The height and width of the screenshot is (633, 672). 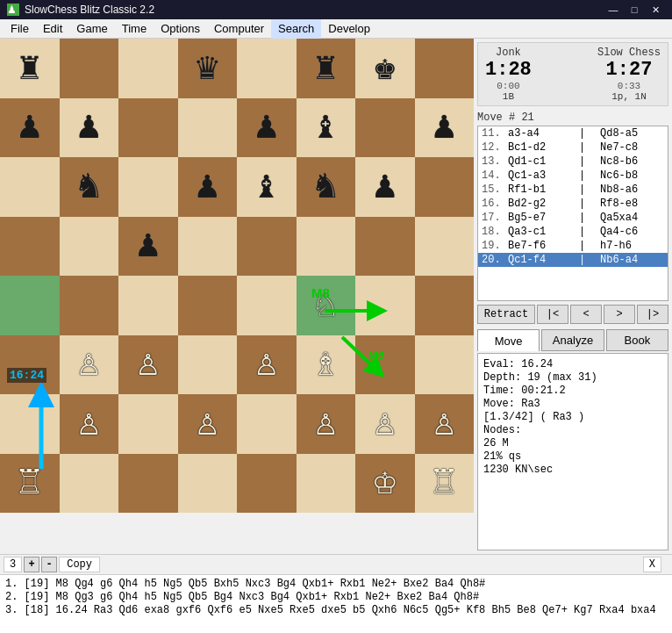 I want to click on menu-file: File, so click(x=19, y=29).